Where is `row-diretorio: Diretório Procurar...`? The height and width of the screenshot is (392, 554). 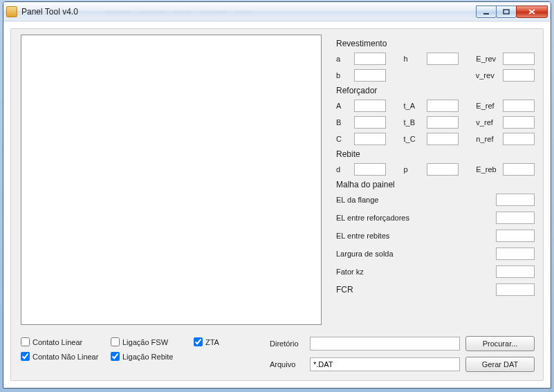
row-diretorio: Diretório Procurar... is located at coordinates (403, 344).